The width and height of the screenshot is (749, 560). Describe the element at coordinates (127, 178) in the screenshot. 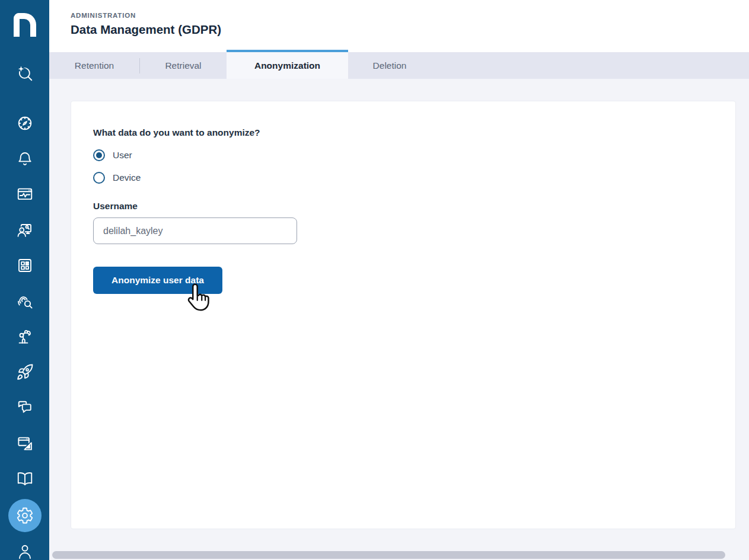

I see `radio-label-device: Device` at that location.